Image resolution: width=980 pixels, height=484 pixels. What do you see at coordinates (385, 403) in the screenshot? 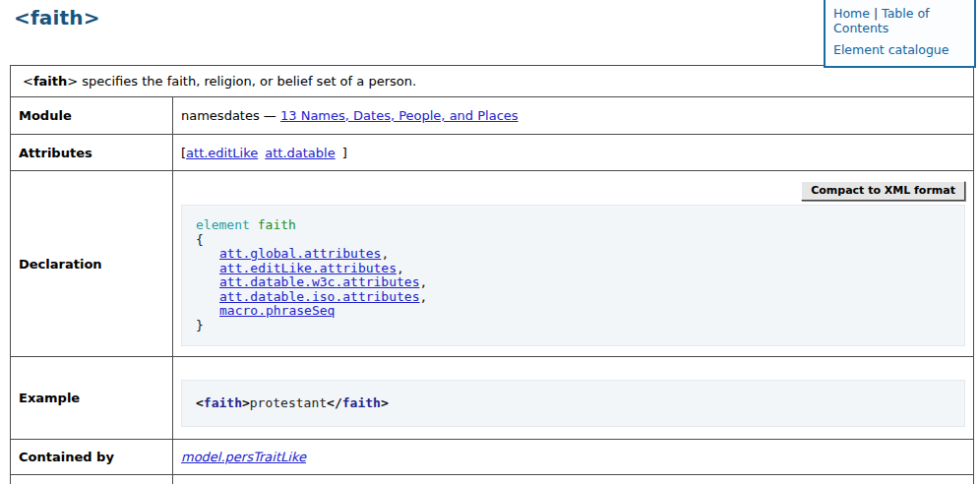
I see `example-close-gt: >` at bounding box center [385, 403].